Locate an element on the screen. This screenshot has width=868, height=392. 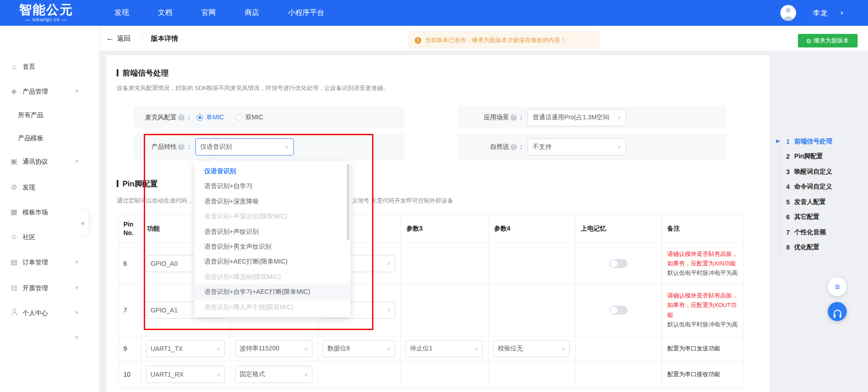
param-select-value: 停止位1 is located at coordinates (441, 349).